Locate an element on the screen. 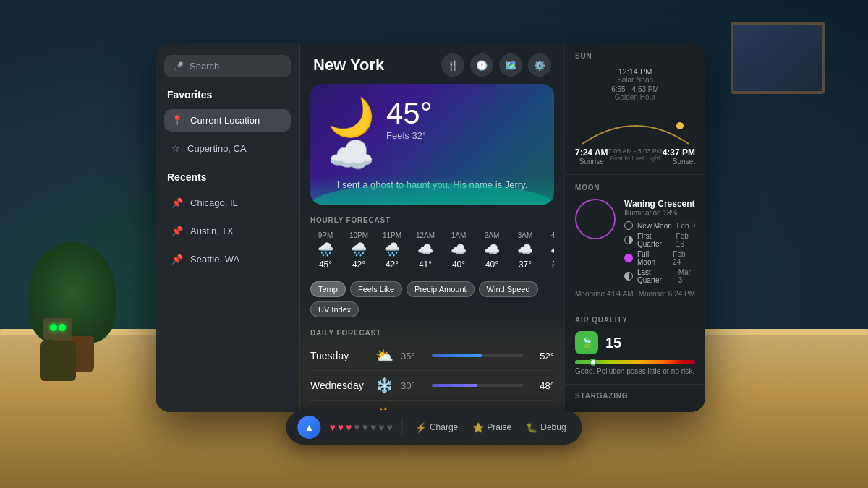 This screenshot has height=488, width=868. sidebar-item-seattle: 📌 Seattle, WA is located at coordinates (227, 259).